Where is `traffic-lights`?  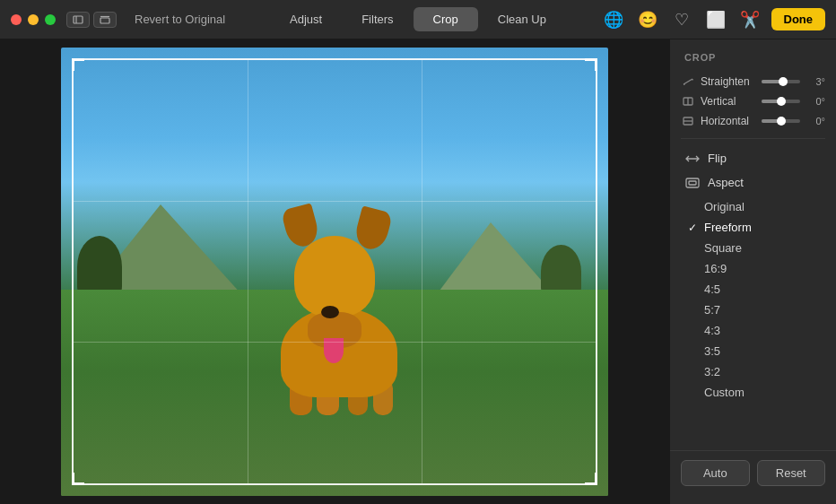
traffic-lights is located at coordinates (33, 20).